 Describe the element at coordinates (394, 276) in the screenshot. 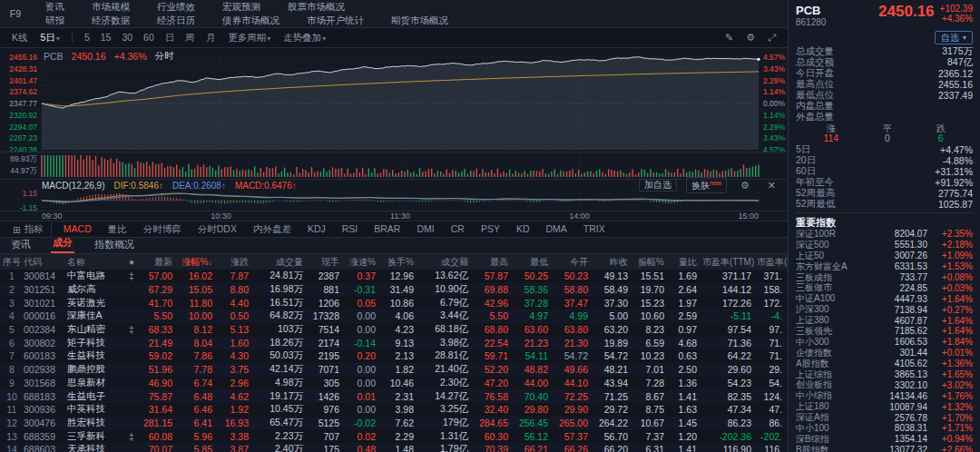

I see `table-row: 1300814中富电路‡57.0016.027.8724.81万23870.37…` at that location.